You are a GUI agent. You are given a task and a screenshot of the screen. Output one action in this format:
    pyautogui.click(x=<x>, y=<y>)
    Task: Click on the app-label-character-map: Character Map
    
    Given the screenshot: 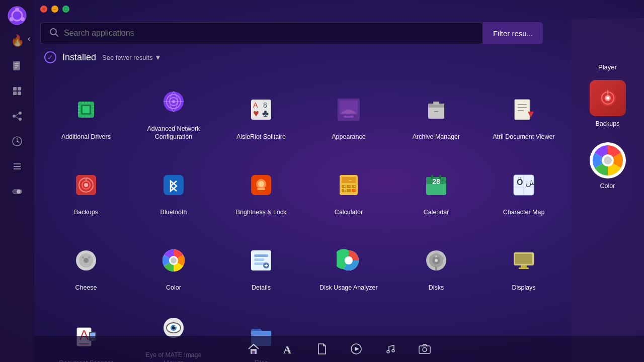 What is the action you would take?
    pyautogui.click(x=524, y=212)
    